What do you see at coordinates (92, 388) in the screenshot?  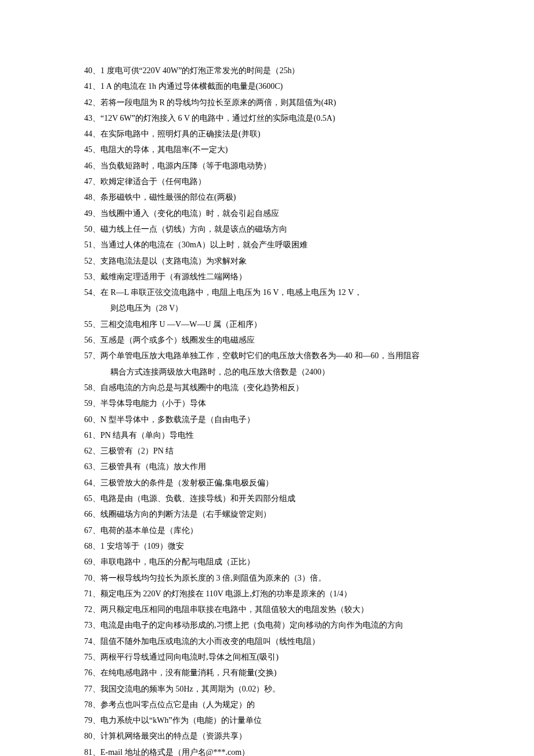 I see `item-number: 58、` at bounding box center [92, 388].